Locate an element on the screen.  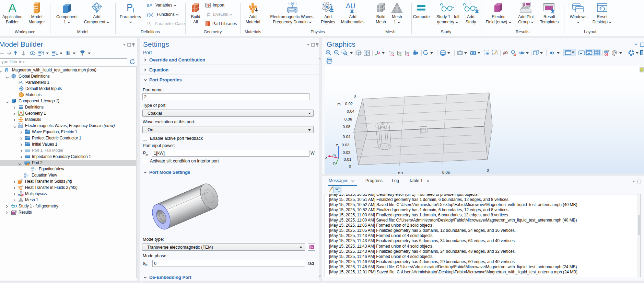
svg-text: 0.1 is located at coordinates (401, 172).